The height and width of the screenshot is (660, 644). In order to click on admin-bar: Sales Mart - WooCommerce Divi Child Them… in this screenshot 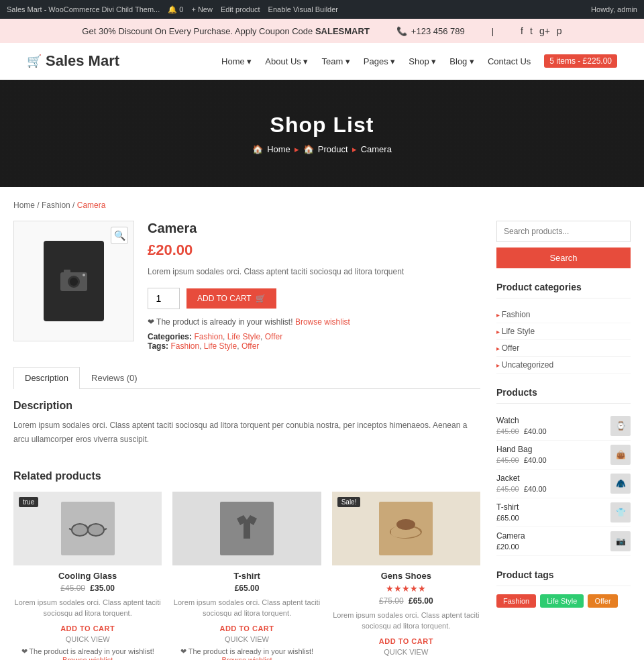, I will do `click(322, 9)`.